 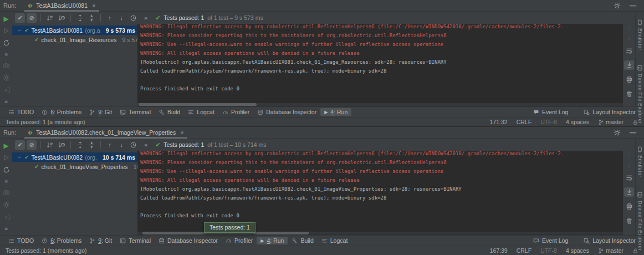 What do you see at coordinates (45, 122) in the screenshot?
I see `status-message: Tests passed: 1 (a minute ago)` at bounding box center [45, 122].